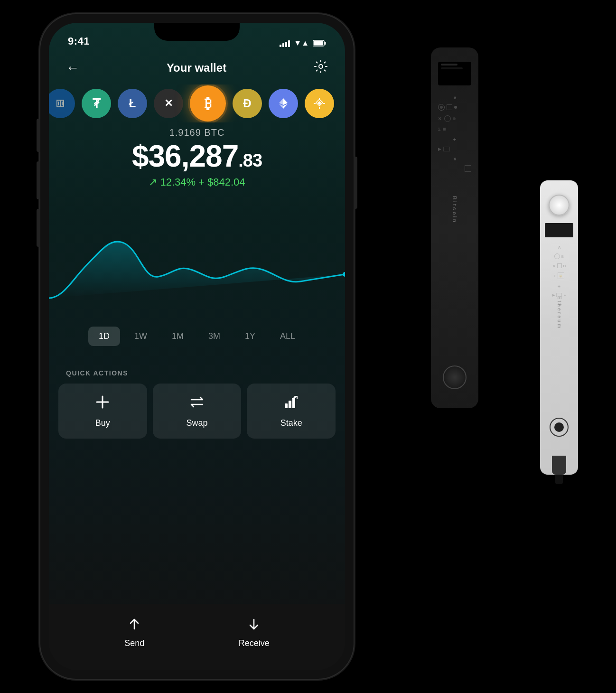  I want to click on power-button, so click(355, 183).